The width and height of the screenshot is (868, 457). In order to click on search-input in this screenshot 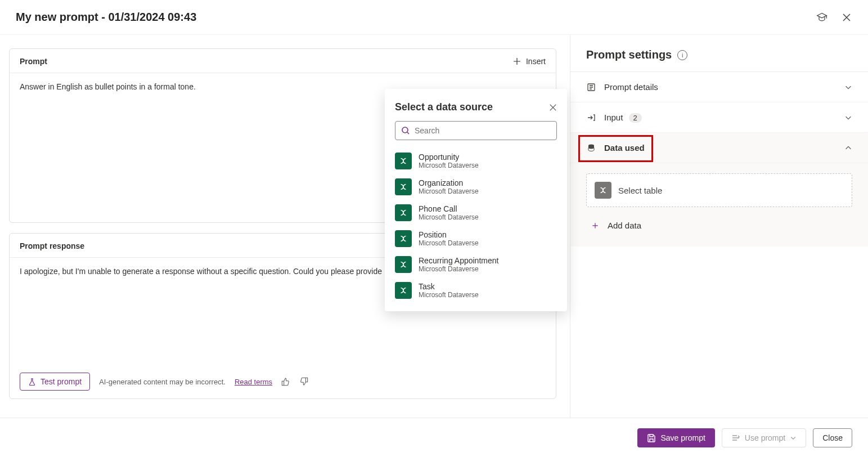, I will do `click(483, 131)`.